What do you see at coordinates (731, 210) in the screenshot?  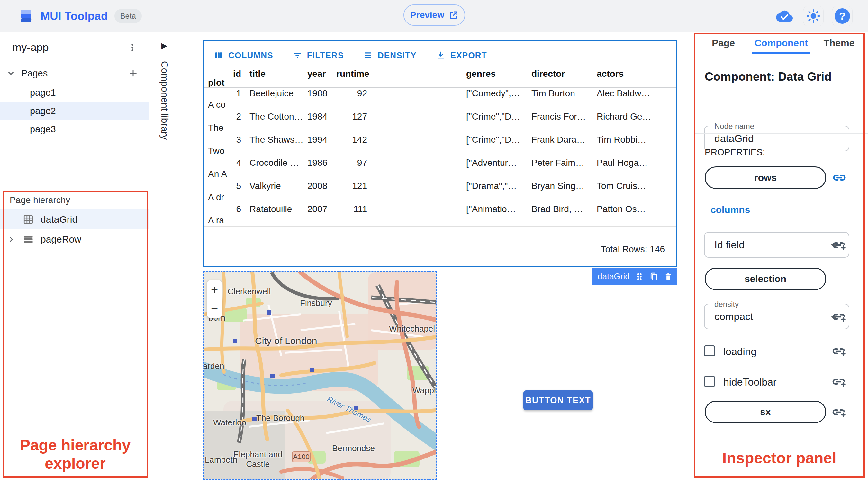 I see `columns-property-link: columns` at bounding box center [731, 210].